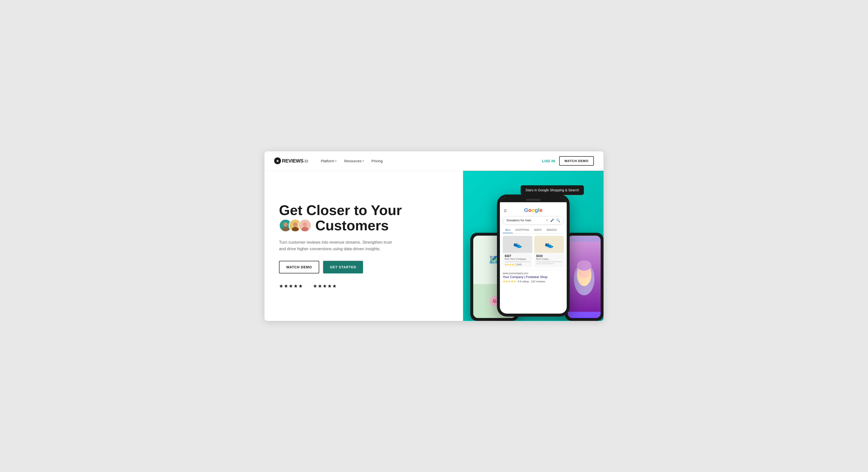  I want to click on product-card-2: 👟 $310 from Comp..., so click(549, 252).